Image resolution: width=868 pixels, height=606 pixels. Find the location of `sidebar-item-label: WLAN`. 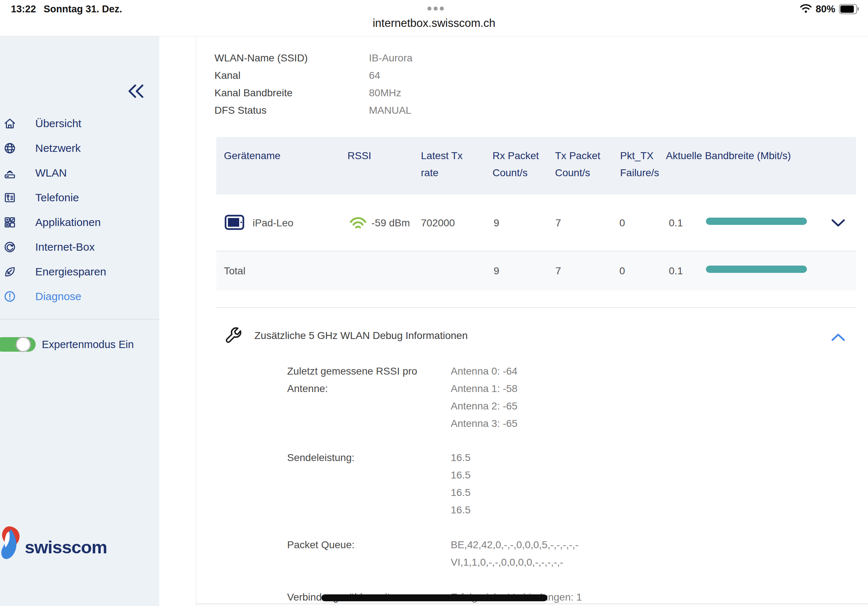

sidebar-item-label: WLAN is located at coordinates (51, 173).